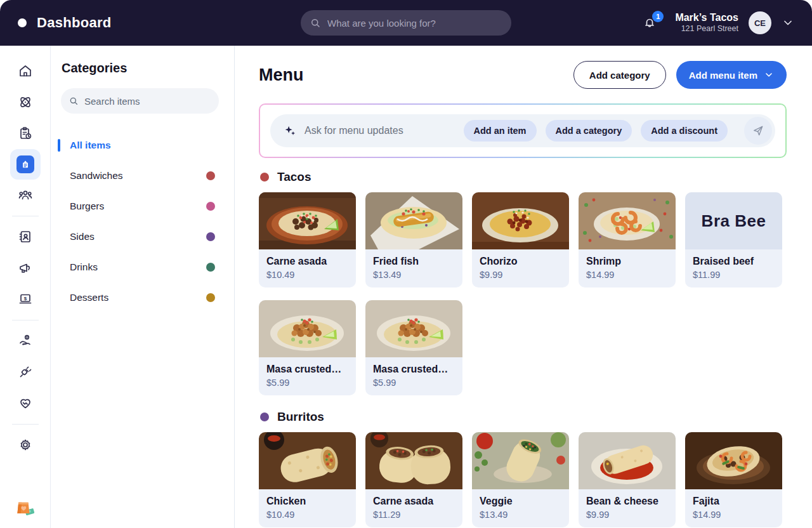  What do you see at coordinates (307, 480) in the screenshot?
I see `menu-item-card: Chicken$10.49` at bounding box center [307, 480].